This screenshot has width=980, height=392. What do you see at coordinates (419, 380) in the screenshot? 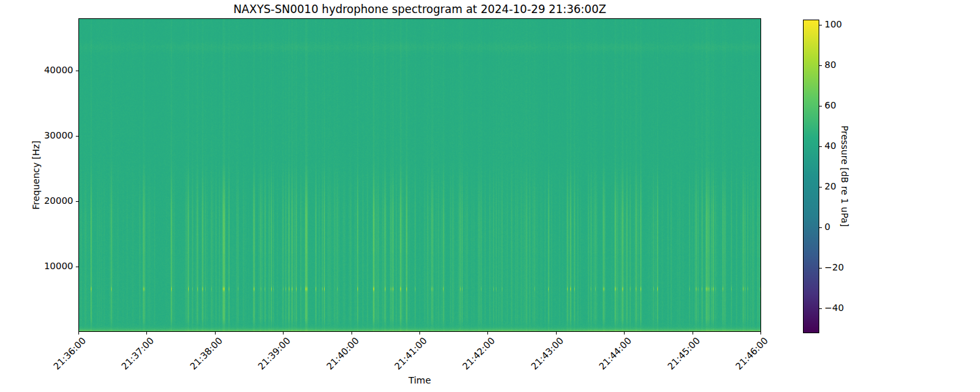
I see `x-axis-label: Time` at bounding box center [419, 380].